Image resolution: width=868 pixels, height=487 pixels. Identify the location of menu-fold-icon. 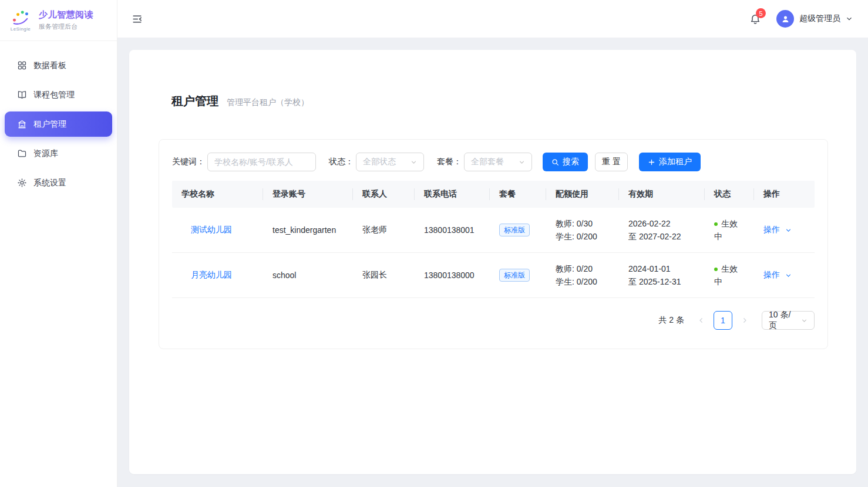
(137, 19).